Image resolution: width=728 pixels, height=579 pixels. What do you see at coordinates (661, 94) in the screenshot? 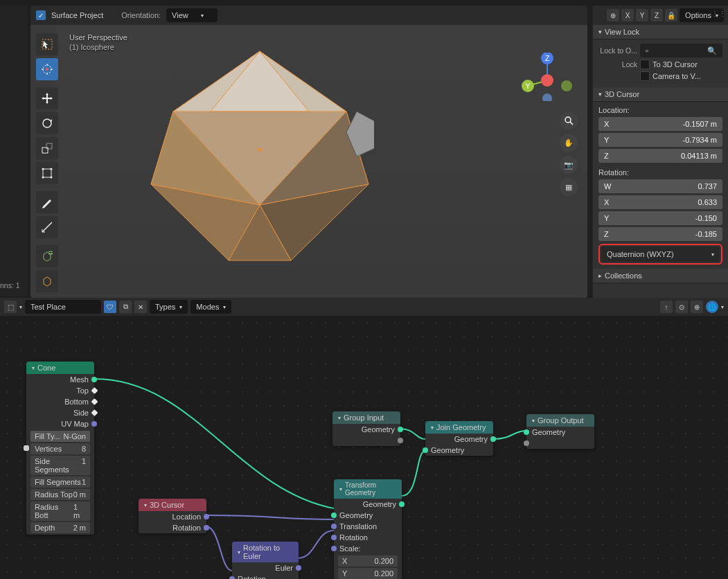
I see `cursor-panel-header: ▾ 3D Cursor ⋮⋮` at bounding box center [661, 94].